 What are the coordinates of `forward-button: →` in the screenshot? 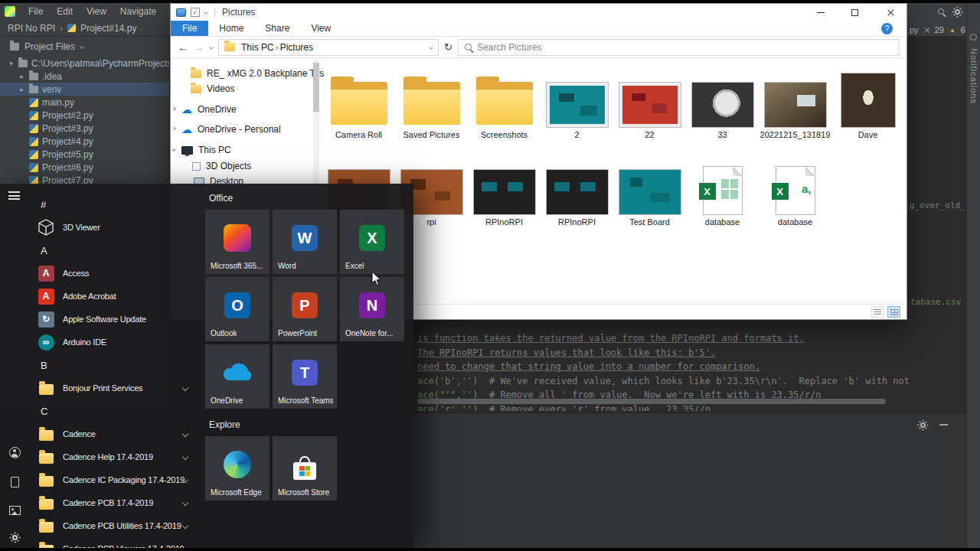 It's located at (199, 47).